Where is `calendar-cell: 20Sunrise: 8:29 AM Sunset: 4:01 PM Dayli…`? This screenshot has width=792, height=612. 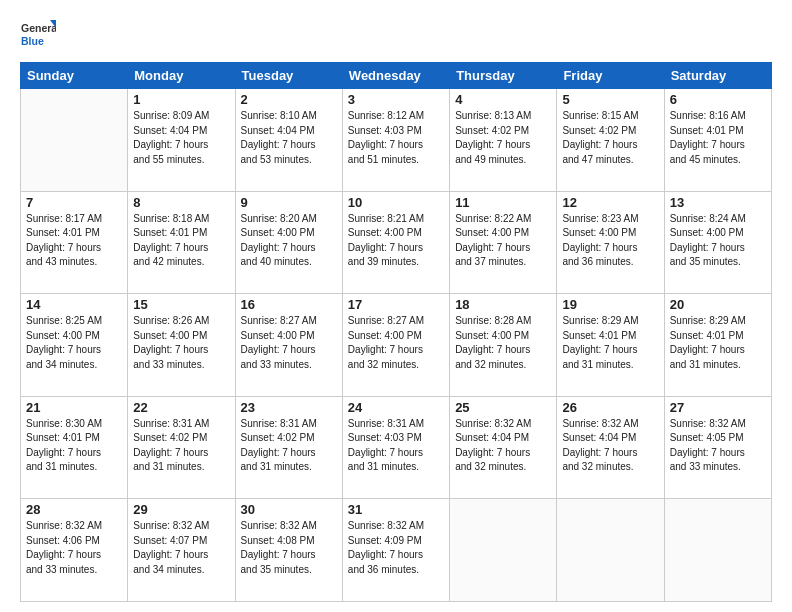 calendar-cell: 20Sunrise: 8:29 AM Sunset: 4:01 PM Dayli… is located at coordinates (718, 346).